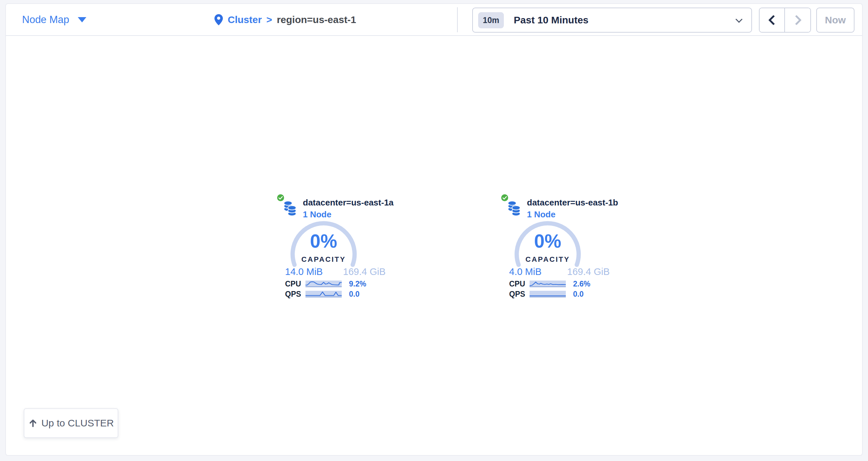  Describe the element at coordinates (285, 20) in the screenshot. I see `breadcrumb: Cluster > region=us-east-1` at that location.